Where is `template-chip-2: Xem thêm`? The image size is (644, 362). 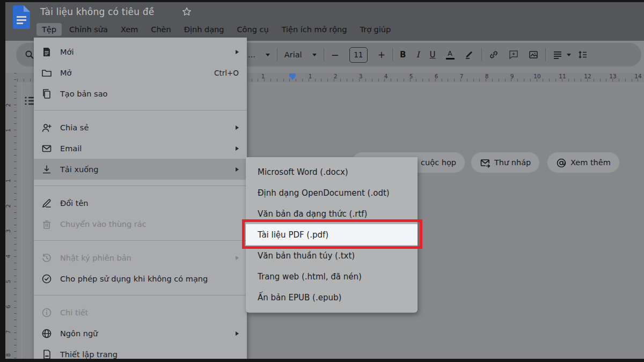 template-chip-2: Xem thêm is located at coordinates (583, 162).